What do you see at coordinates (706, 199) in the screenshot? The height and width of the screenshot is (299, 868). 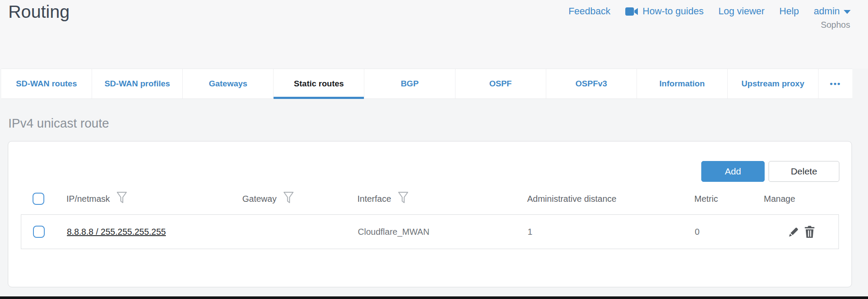 I see `column-header-metric: Metric` at bounding box center [706, 199].